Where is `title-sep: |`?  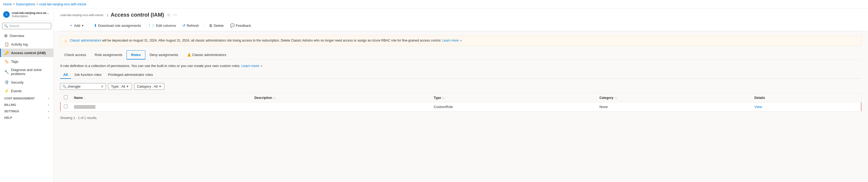 title-sep: | is located at coordinates (107, 15).